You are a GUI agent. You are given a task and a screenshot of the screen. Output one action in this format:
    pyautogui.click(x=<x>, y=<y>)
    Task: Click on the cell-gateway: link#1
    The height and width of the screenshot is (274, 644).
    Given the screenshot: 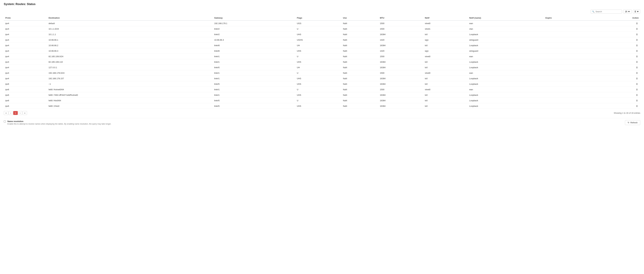 What is the action you would take?
    pyautogui.click(x=254, y=95)
    